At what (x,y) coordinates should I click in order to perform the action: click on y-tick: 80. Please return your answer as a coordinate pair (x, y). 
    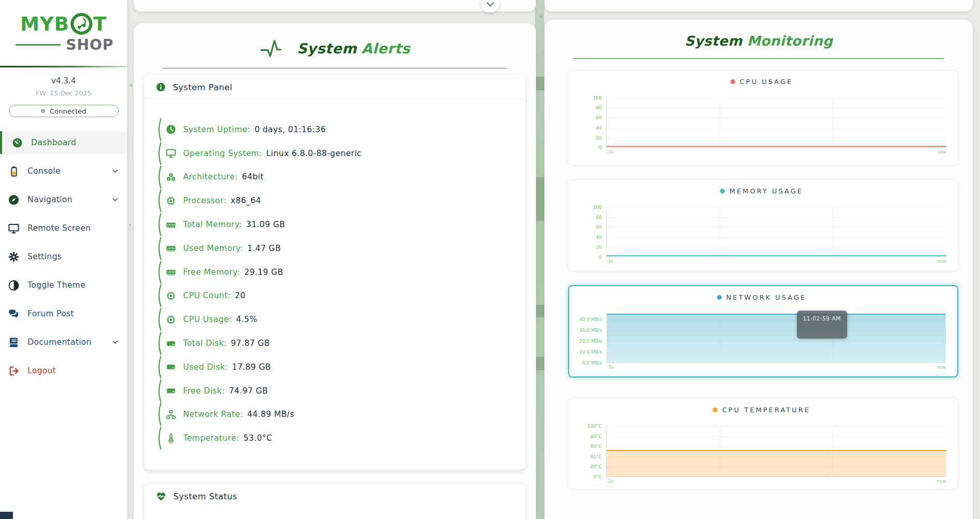
    Looking at the image, I should click on (599, 217).